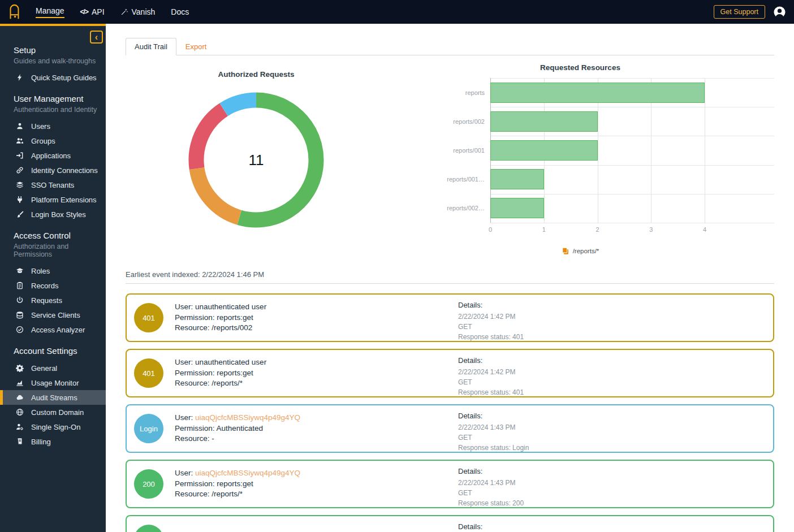  What do you see at coordinates (46, 301) in the screenshot?
I see `sidebar-item-label: Requests` at bounding box center [46, 301].